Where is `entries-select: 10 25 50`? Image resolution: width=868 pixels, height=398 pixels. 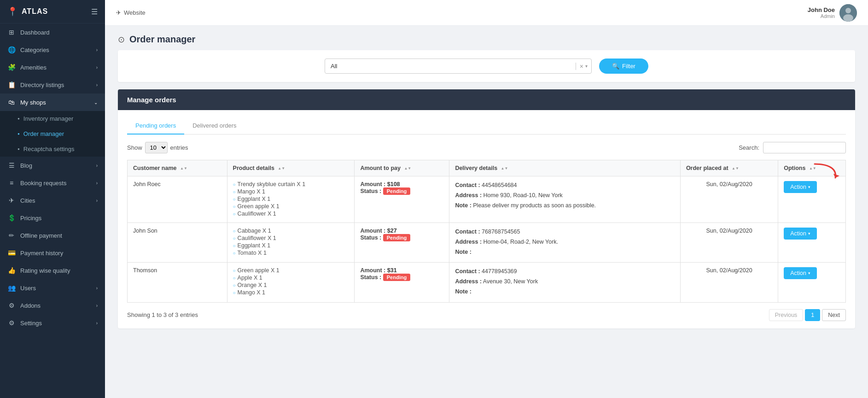 entries-select: 10 25 50 is located at coordinates (157, 147).